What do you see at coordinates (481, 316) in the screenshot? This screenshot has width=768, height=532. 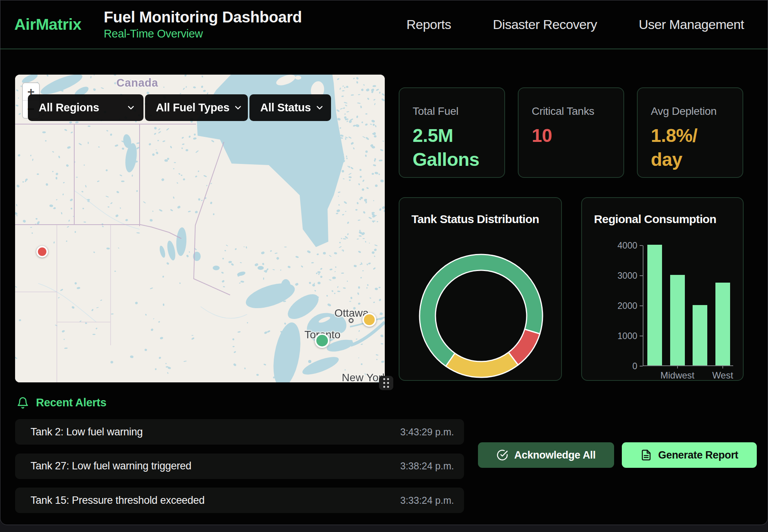 I see `tank-status-donut-chart` at bounding box center [481, 316].